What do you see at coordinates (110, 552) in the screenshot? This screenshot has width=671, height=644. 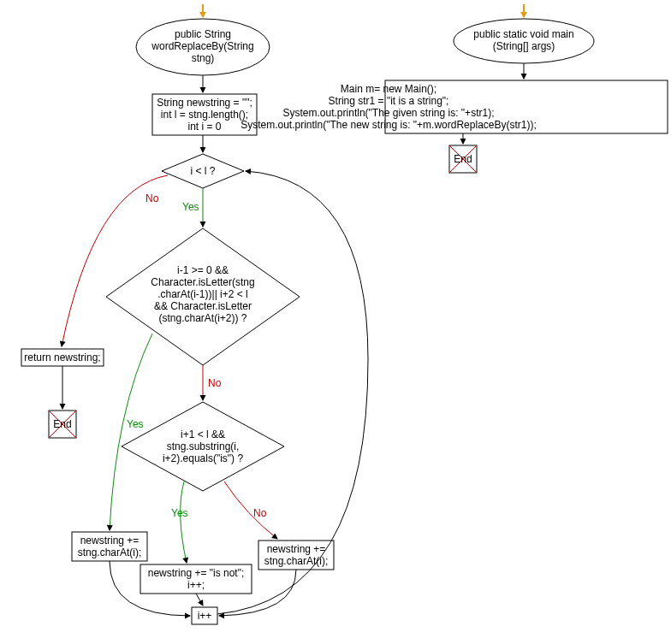 I see `box-yes2-l2: stng.charAt(i);` at bounding box center [110, 552].